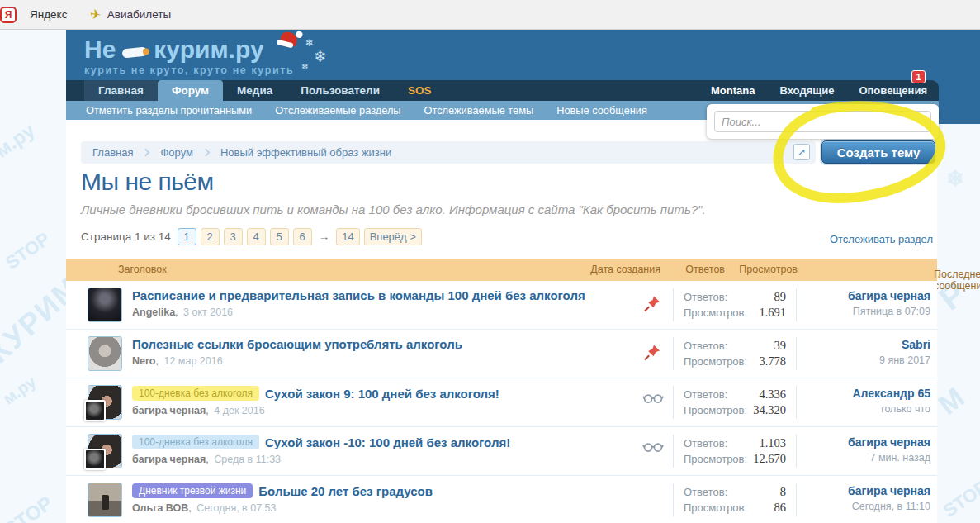  What do you see at coordinates (733, 91) in the screenshot?
I see `username-link: Montana` at bounding box center [733, 91].